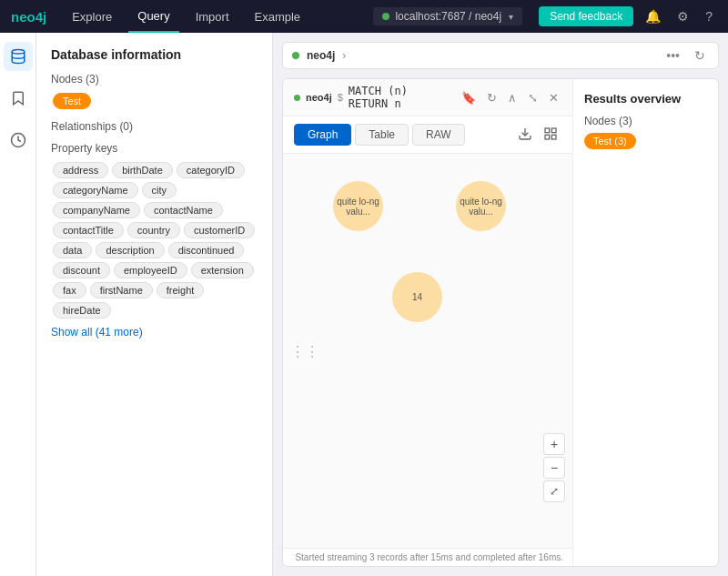 This screenshot has width=728, height=576. I want to click on drag-handle-icon: ⋮⋮, so click(305, 351).